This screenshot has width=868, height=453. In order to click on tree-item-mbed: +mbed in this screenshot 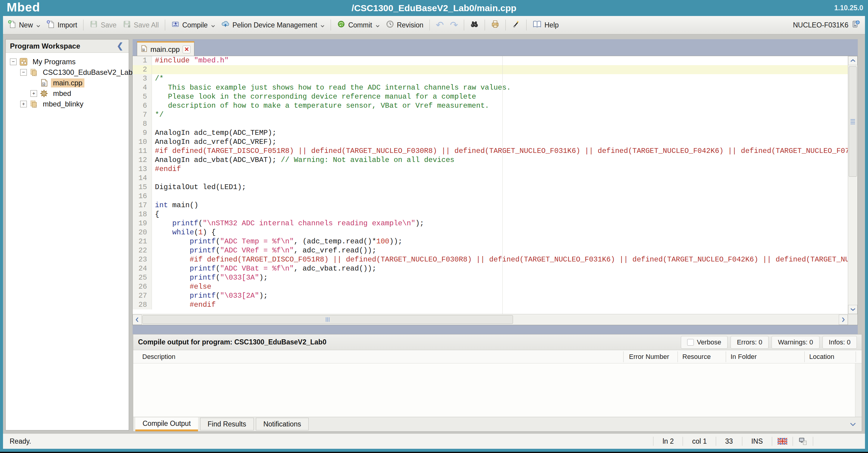, I will do `click(67, 93)`.